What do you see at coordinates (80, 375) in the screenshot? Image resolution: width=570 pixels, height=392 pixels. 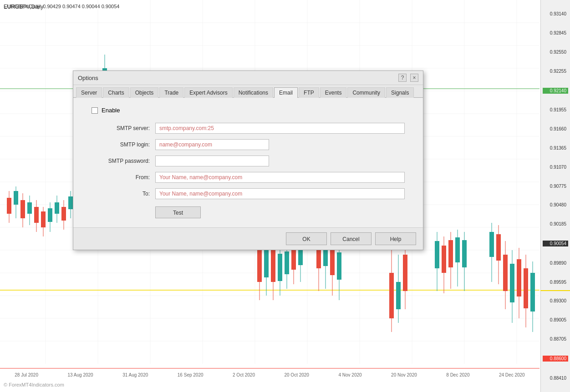 I see `date-label-2: 13 Aug 2020` at bounding box center [80, 375].